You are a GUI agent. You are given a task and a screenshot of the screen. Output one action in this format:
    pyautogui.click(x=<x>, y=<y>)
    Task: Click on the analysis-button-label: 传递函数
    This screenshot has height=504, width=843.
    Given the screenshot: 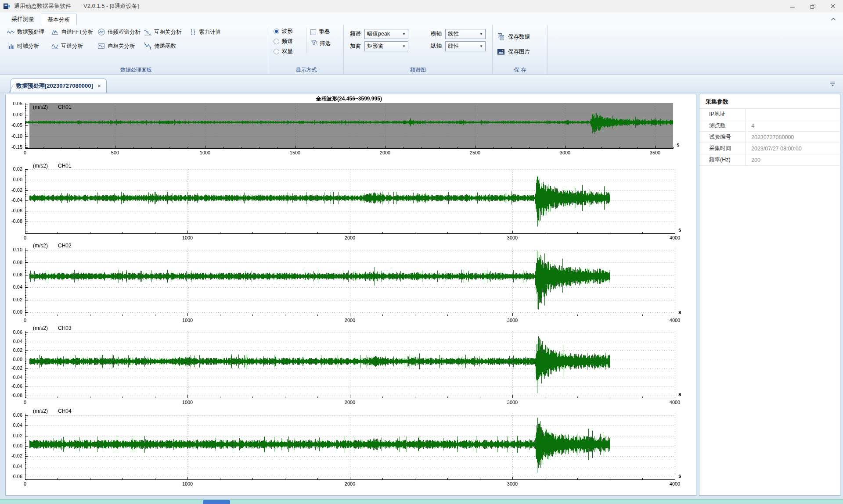 What is the action you would take?
    pyautogui.click(x=165, y=46)
    